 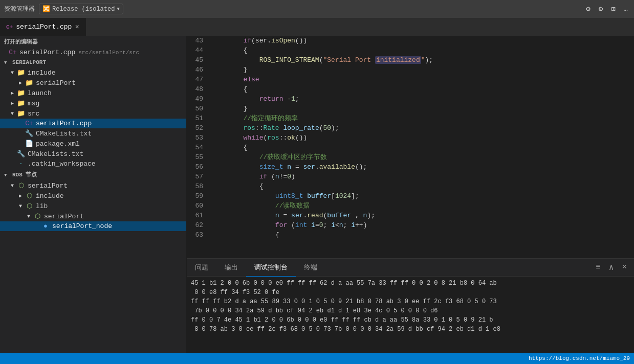 What do you see at coordinates (25, 175) in the screenshot?
I see `ros-label: ROS 节点` at bounding box center [25, 175].